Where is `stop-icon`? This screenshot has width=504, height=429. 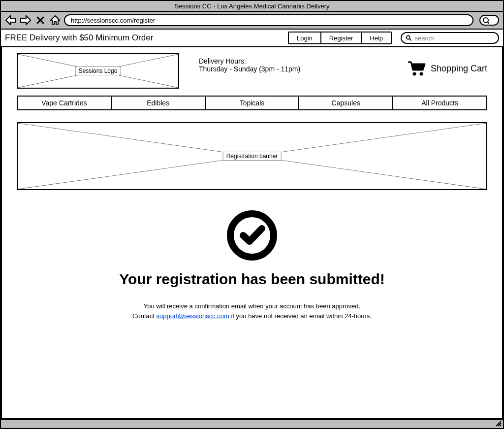
stop-icon is located at coordinates (40, 20).